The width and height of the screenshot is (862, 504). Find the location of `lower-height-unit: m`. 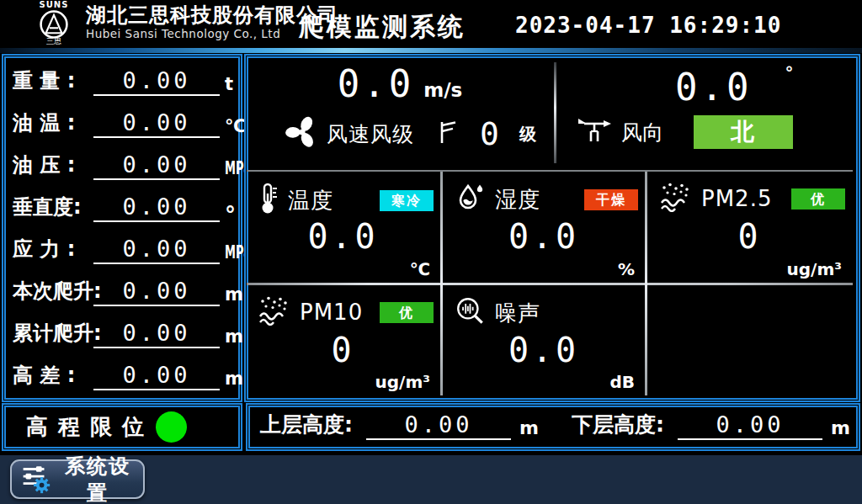

lower-height-unit: m is located at coordinates (840, 427).